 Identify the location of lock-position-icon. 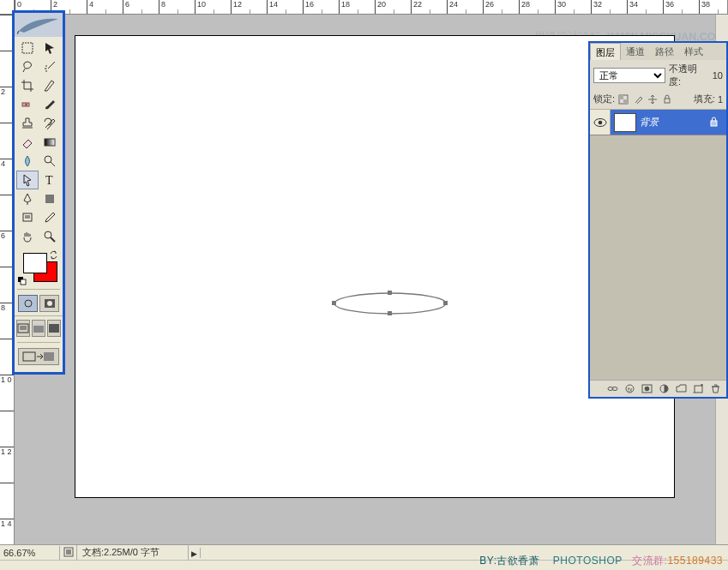
(653, 99).